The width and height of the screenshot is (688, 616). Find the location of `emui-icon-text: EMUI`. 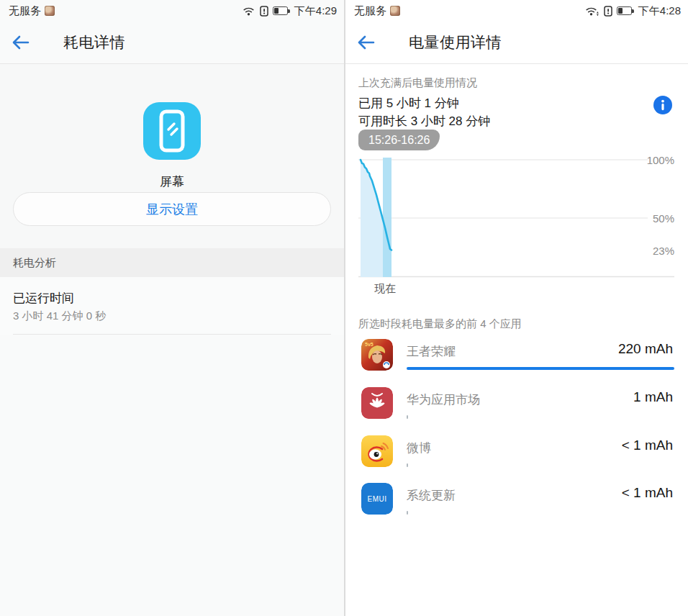

emui-icon-text: EMUI is located at coordinates (377, 499).